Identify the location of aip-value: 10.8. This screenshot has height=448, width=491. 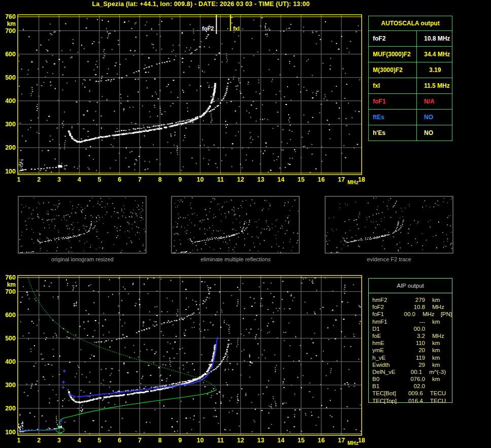
(414, 307).